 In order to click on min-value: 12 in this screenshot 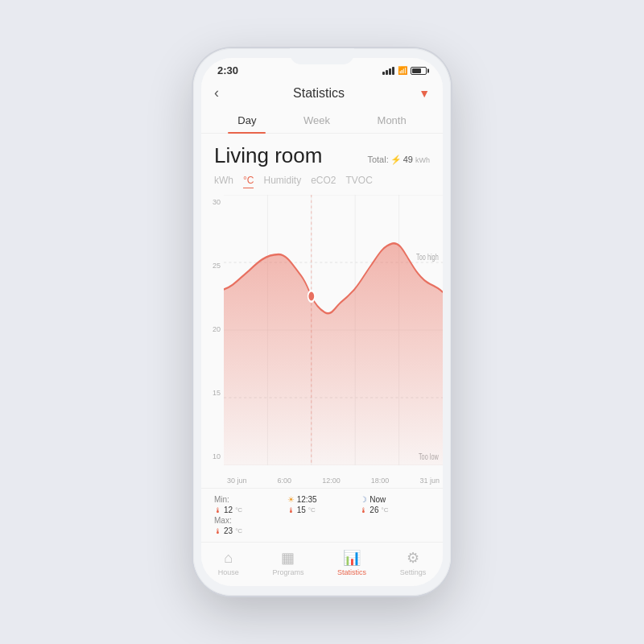, I will do `click(229, 510)`.